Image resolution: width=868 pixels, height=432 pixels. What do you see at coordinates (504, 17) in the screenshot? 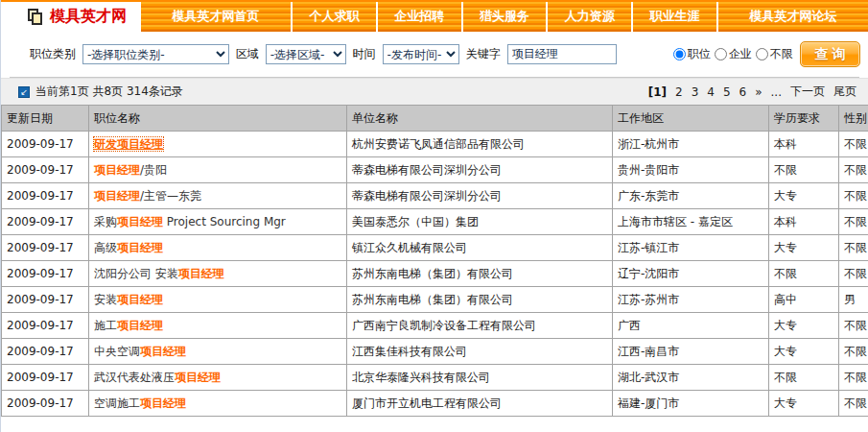
I see `nav-tabs: 模具英才网首页 个人求职 企业招聘 猎头服务 人力资源 职业生涯 模具英才网论坛` at bounding box center [504, 17].